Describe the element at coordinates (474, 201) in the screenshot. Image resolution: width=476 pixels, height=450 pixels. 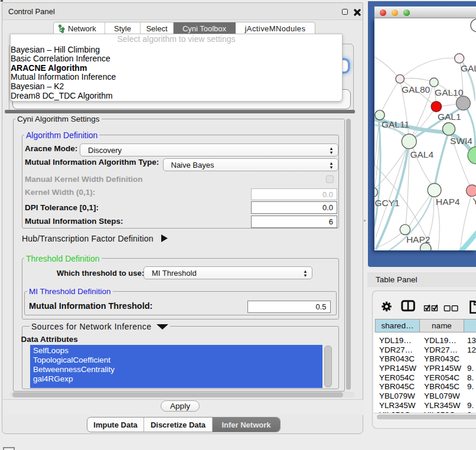
I see `svg-text: Y` at that location.